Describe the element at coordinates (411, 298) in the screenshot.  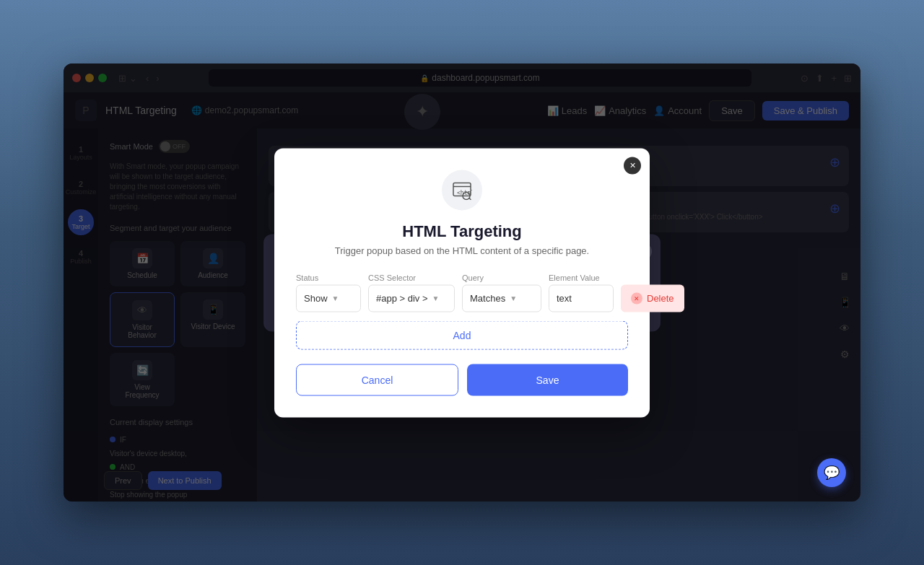
I see `css-selector-select: #app > div > ▼` at that location.